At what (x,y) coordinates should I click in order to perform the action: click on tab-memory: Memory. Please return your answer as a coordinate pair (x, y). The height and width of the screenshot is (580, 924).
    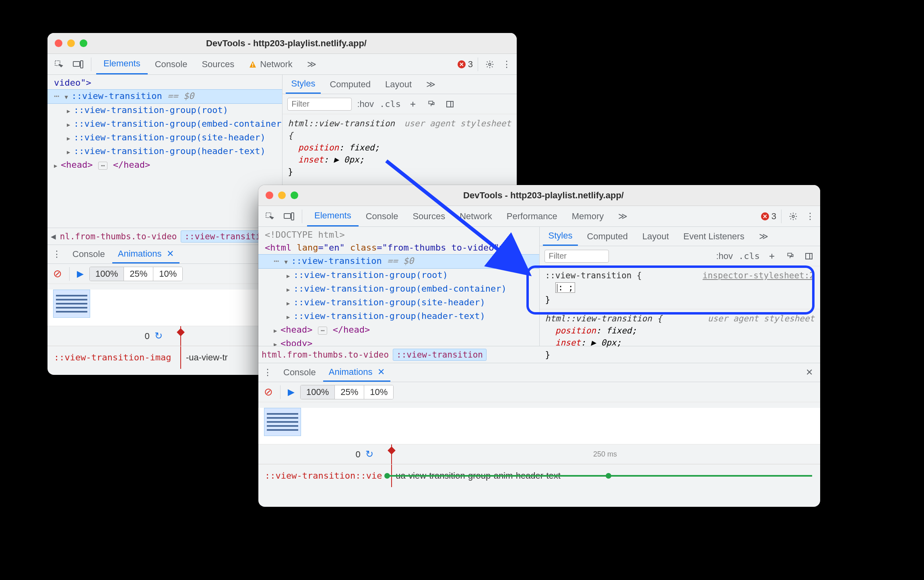
    Looking at the image, I should click on (588, 216).